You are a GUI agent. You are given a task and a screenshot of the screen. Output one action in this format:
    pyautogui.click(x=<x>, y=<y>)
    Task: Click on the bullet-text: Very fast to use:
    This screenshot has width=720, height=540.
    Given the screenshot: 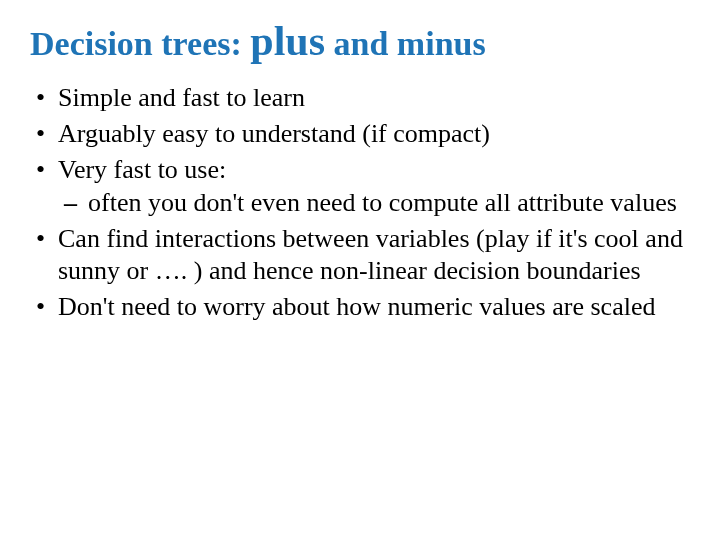 What is the action you would take?
    pyautogui.click(x=142, y=170)
    